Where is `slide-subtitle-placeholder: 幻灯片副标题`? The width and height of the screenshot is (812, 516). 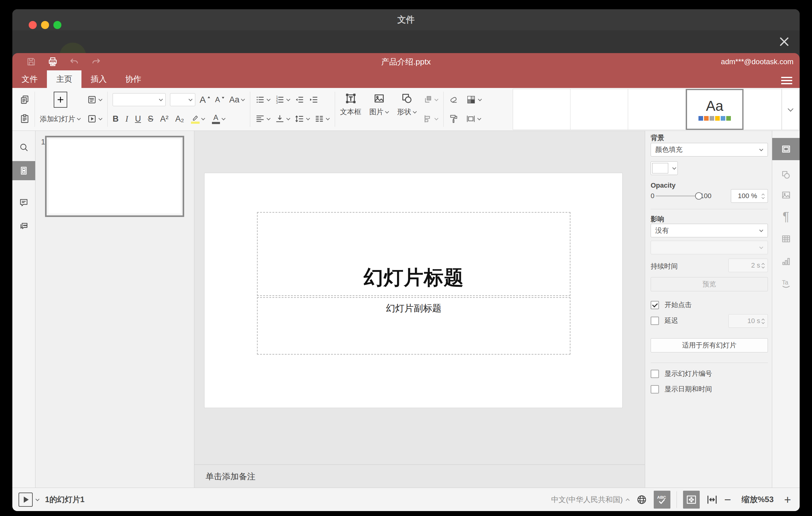 slide-subtitle-placeholder: 幻灯片副标题 is located at coordinates (414, 326).